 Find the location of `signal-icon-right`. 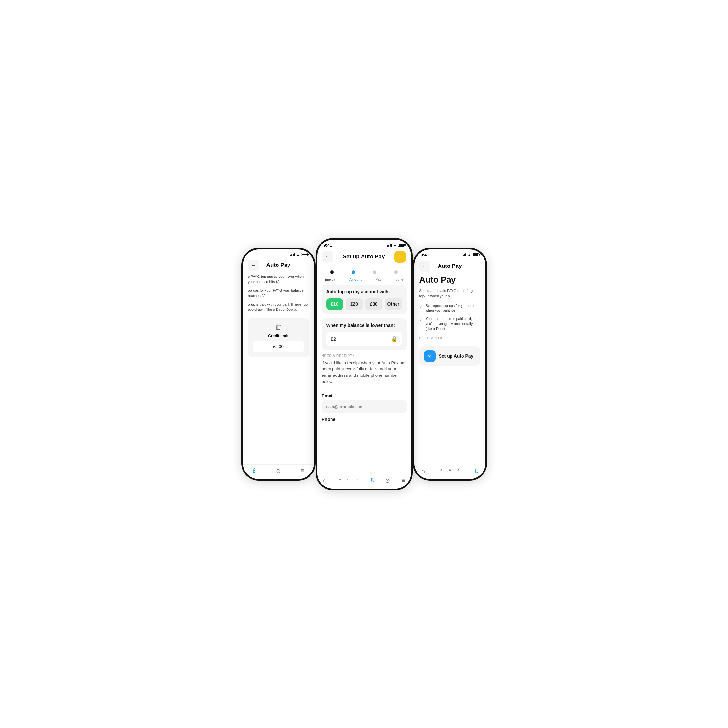

signal-icon-right is located at coordinates (464, 255).